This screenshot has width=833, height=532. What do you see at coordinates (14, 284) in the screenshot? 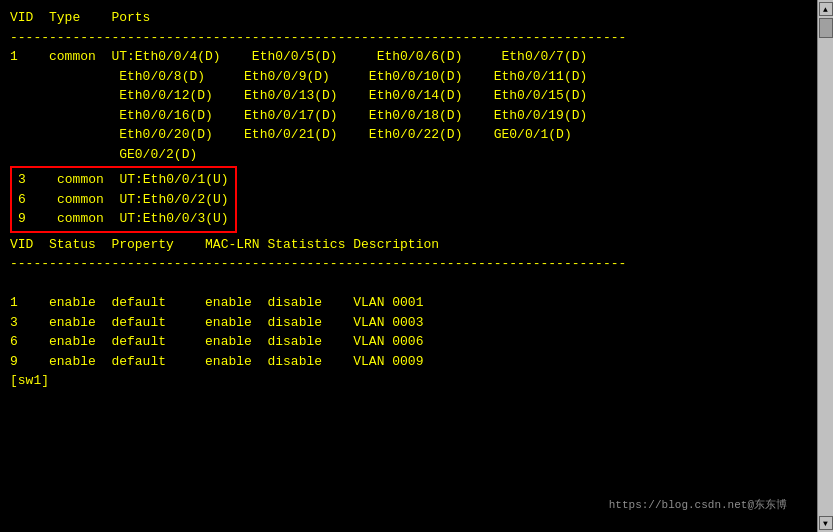
I see `status-row-blank` at bounding box center [14, 284].